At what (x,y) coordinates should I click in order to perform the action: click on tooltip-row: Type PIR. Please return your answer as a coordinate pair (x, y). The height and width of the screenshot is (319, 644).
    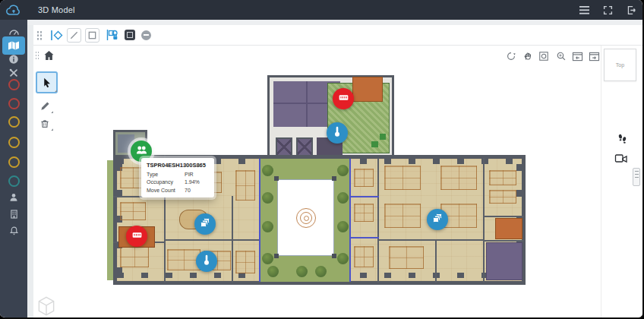
    Looking at the image, I should click on (178, 175).